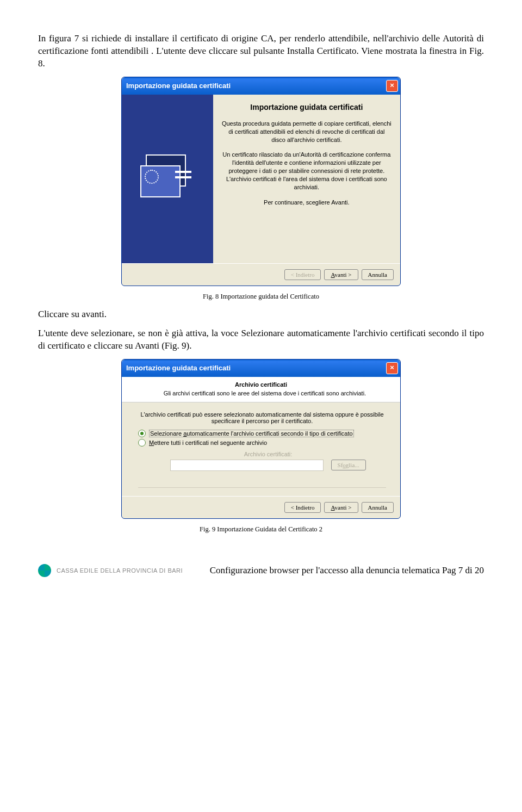 Image resolution: width=522 pixels, height=812 pixels. Describe the element at coordinates (261, 385) in the screenshot. I see `step-title: Archivio certificati` at that location.